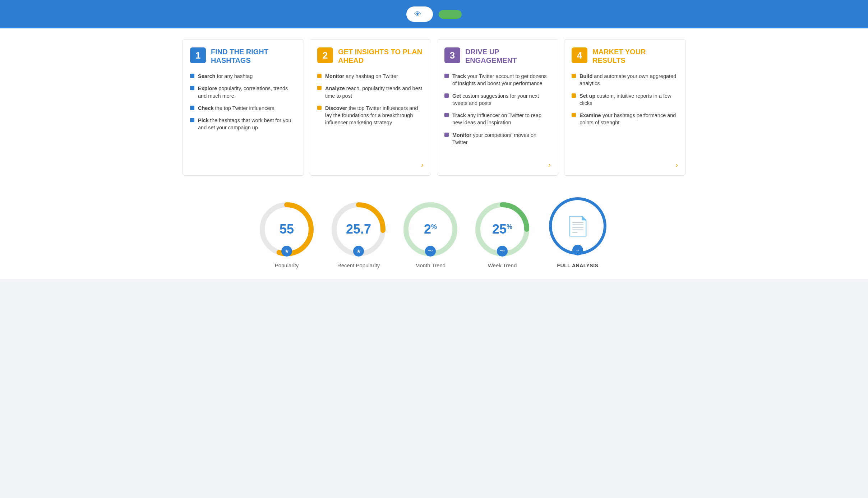  I want to click on card-item-text: Pick the hashtags that work best for you…, so click(247, 124).